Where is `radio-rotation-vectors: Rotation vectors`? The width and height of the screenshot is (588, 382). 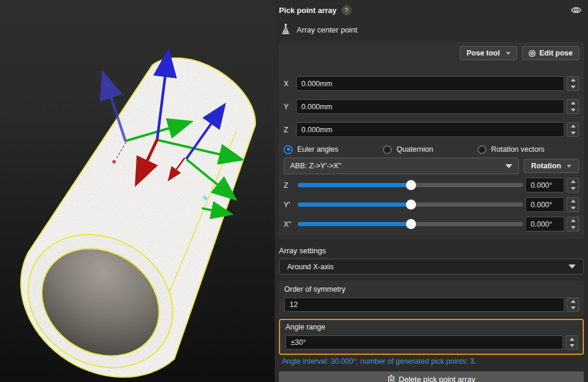 radio-rotation-vectors: Rotation vectors is located at coordinates (511, 150).